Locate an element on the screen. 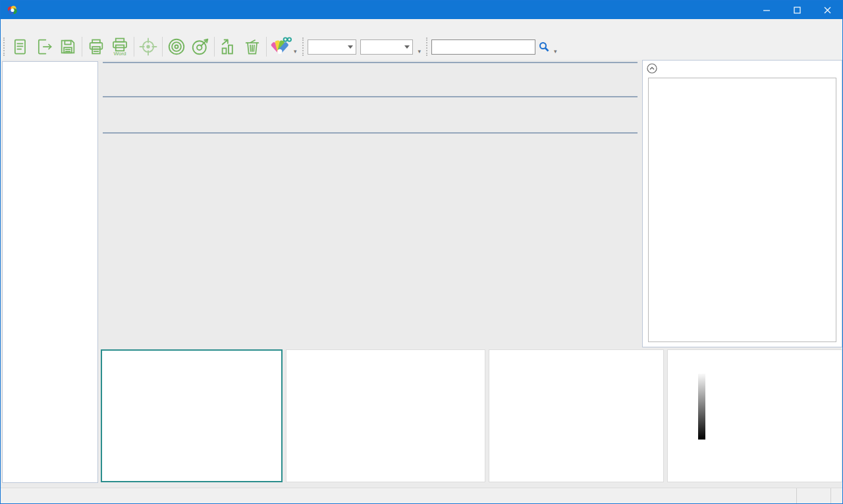  samples-table is located at coordinates (370, 133).